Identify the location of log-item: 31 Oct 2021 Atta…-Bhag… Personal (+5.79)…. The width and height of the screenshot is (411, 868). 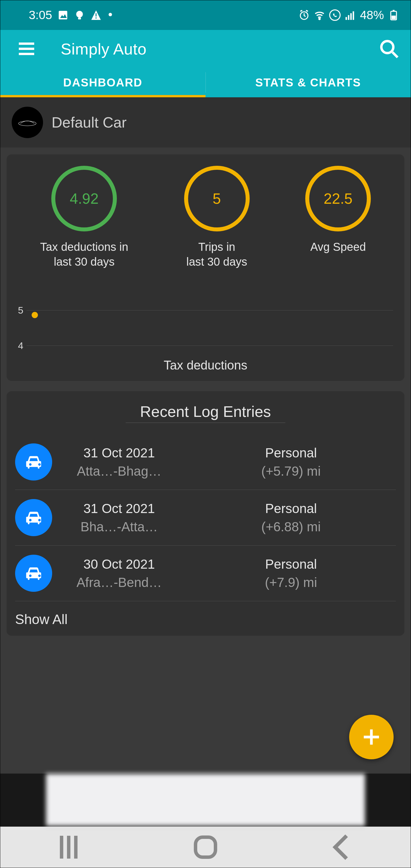
(205, 462).